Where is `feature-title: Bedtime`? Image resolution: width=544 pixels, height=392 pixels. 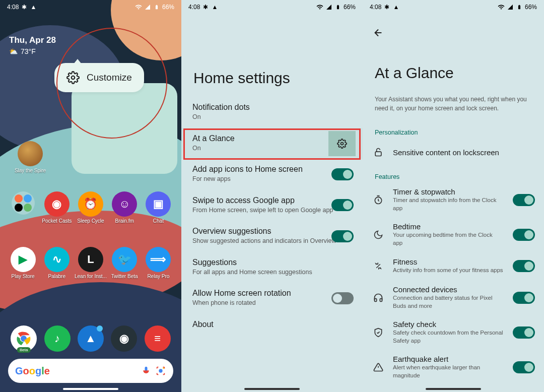 feature-title: Bedtime is located at coordinates (462, 227).